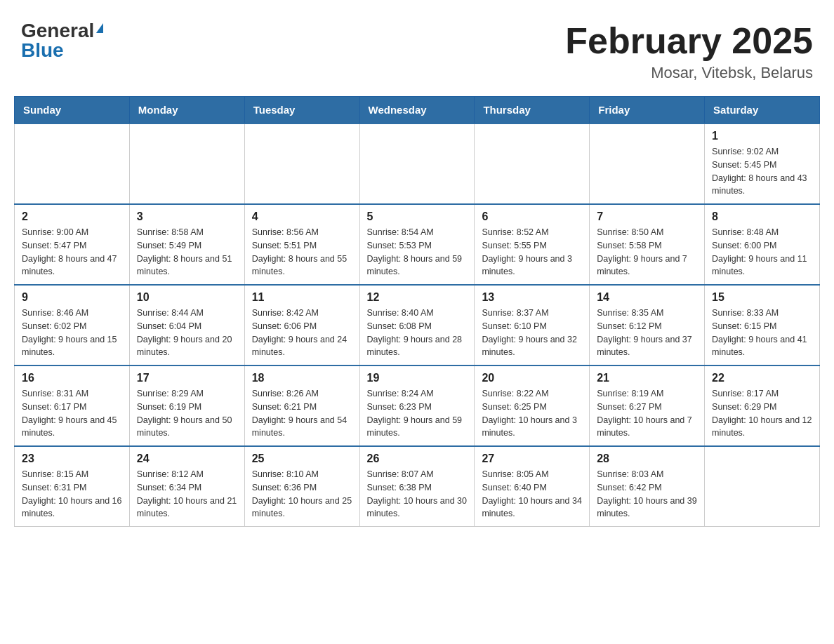  Describe the element at coordinates (417, 487) in the screenshot. I see `week-row-5: 23Sunrise: 8:15 AM Sunset: 6:31 PM Dayli…` at that location.